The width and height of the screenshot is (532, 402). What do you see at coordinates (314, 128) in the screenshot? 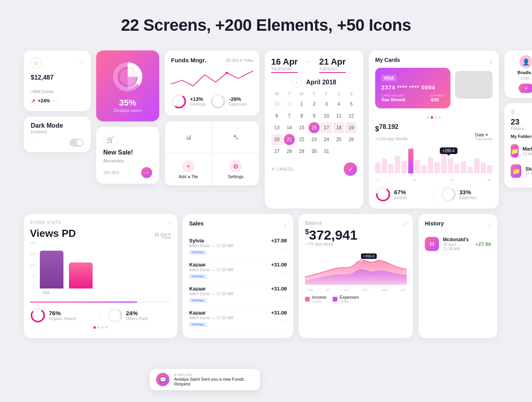
I see `cal-day-selected: 16` at bounding box center [314, 128].